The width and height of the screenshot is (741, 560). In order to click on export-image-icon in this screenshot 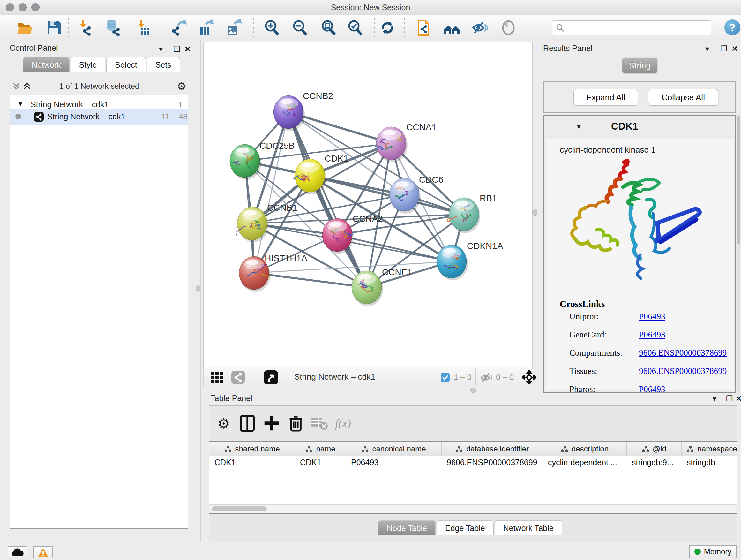, I will do `click(234, 28)`.